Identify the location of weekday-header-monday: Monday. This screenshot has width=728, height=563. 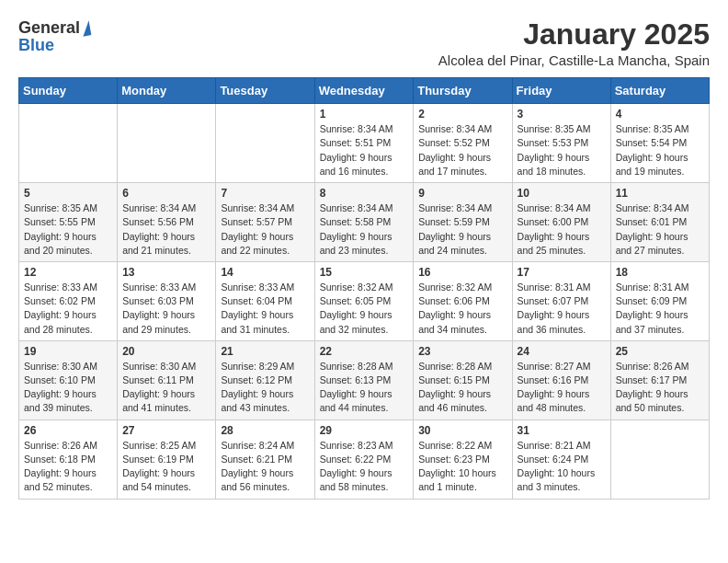
(167, 91).